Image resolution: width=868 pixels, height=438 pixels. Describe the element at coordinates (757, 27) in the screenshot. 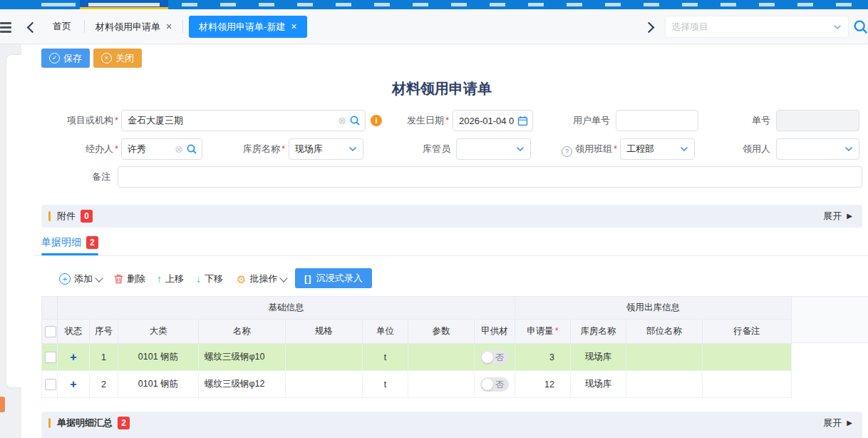

I see `project-select` at that location.